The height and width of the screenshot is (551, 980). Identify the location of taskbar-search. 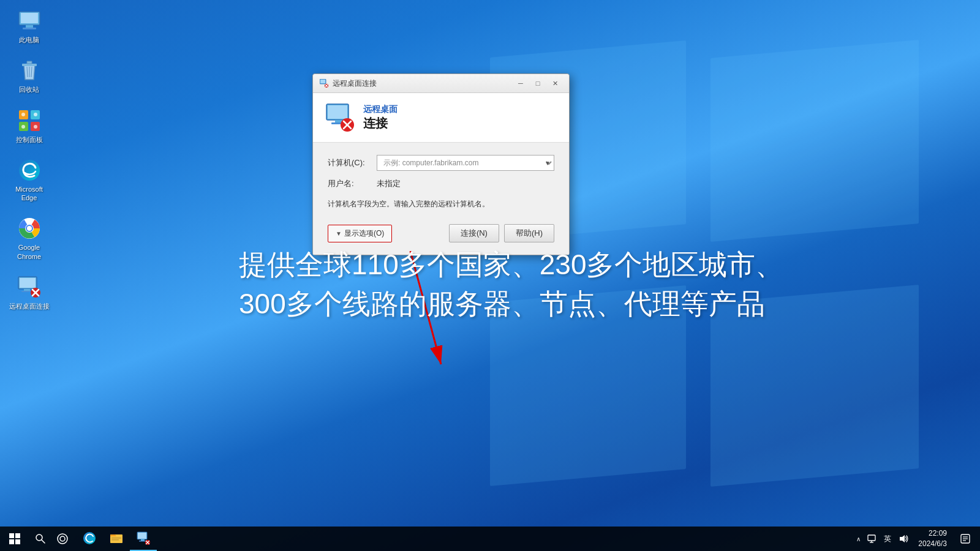
(40, 539).